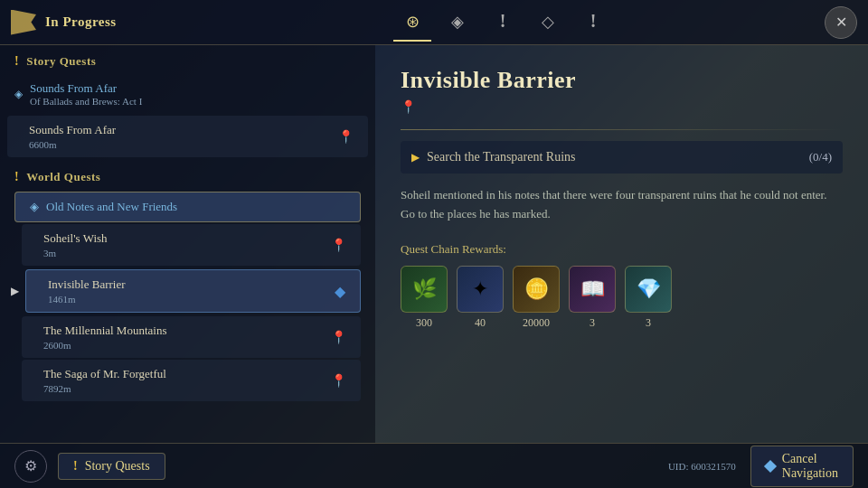  Describe the element at coordinates (536, 298) in the screenshot. I see `reward-item-3: 🪙 20000` at that location.